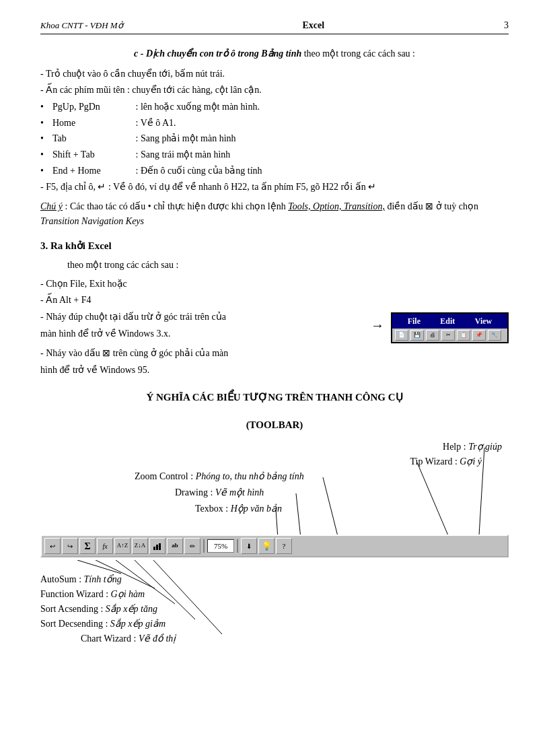 This screenshot has height=756, width=549. What do you see at coordinates (274, 246) in the screenshot?
I see `section3-title: 3. Ra khởi Excel` at bounding box center [274, 246].